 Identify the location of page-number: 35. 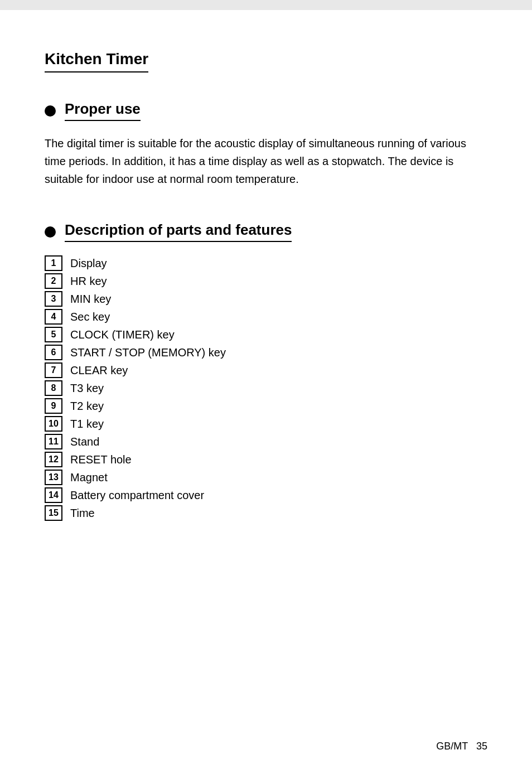
(482, 746).